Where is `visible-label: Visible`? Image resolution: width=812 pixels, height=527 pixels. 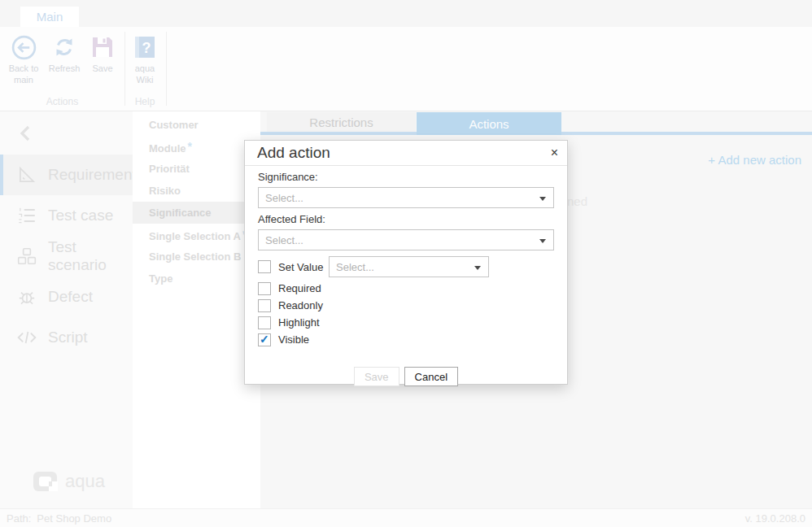 visible-label: Visible is located at coordinates (294, 340).